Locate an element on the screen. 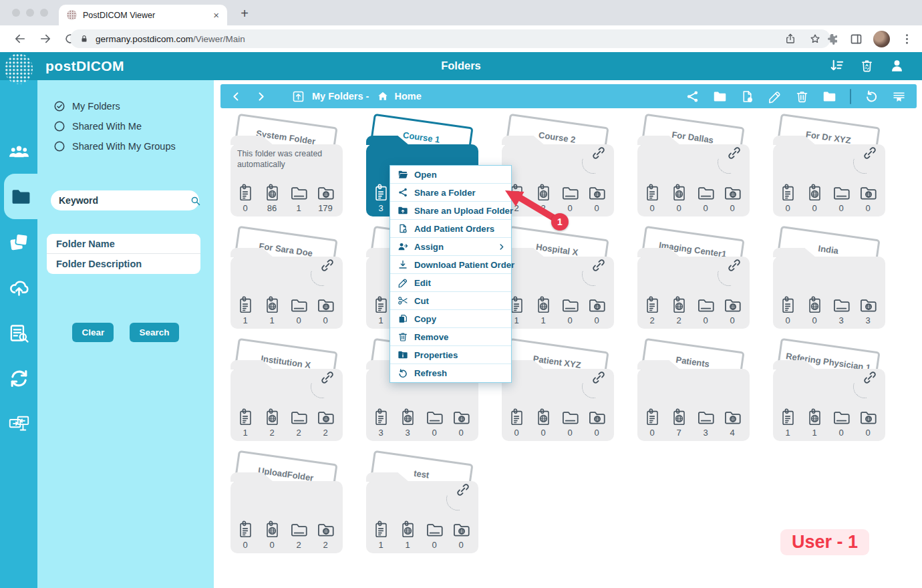 The image size is (922, 588). menu-item-label: Cut is located at coordinates (422, 301).